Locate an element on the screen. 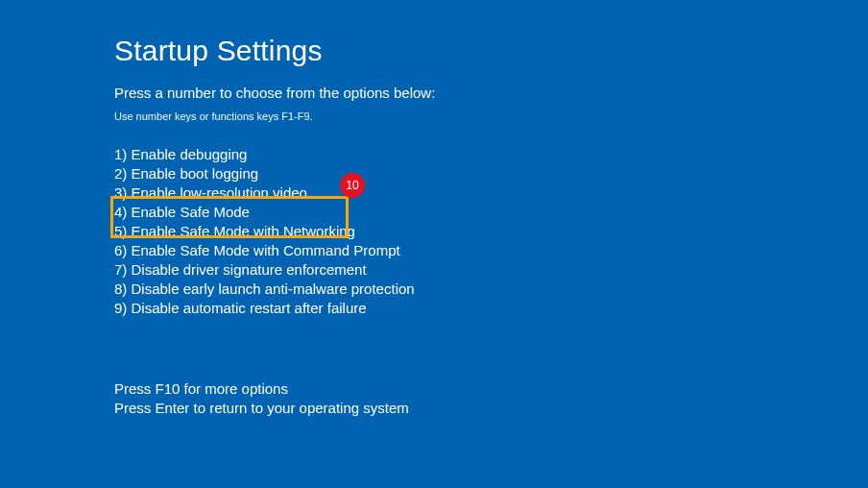  footer-return: Press Enter to return to your operating … is located at coordinates (492, 408).